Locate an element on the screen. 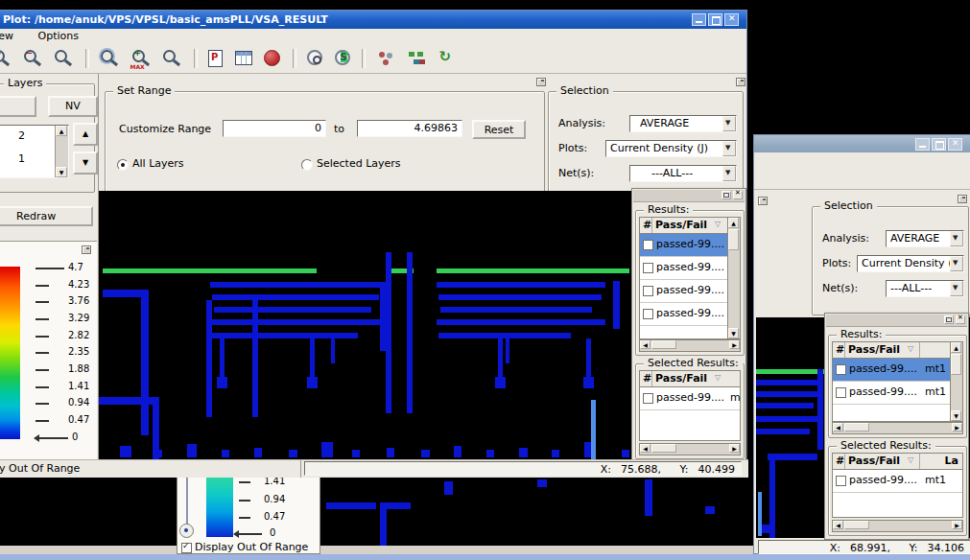  listbox-scrollbar: ▲ ▼ is located at coordinates (61, 152).